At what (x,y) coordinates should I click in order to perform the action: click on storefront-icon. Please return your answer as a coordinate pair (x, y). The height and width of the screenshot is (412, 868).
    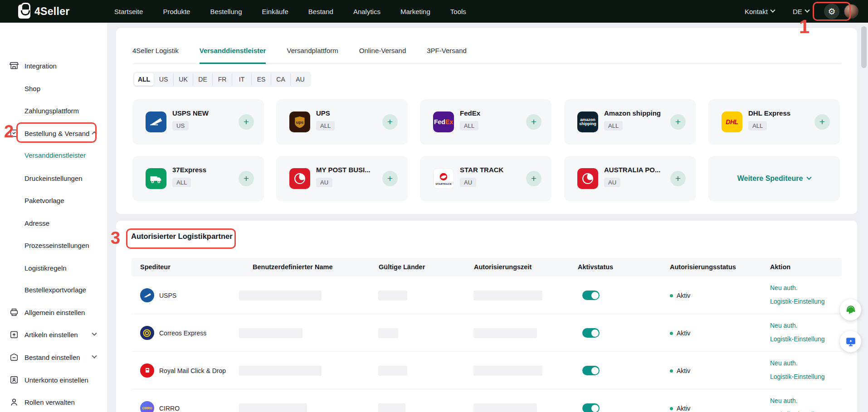
    Looking at the image, I should click on (14, 66).